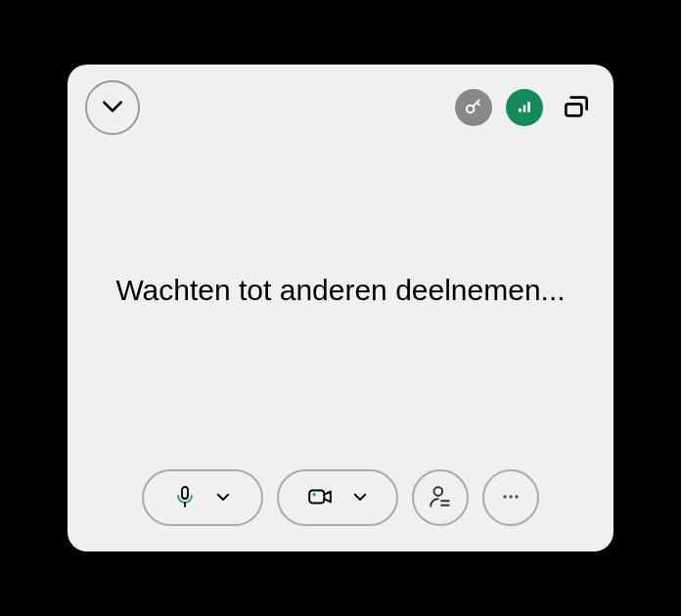  I want to click on participants-button, so click(440, 498).